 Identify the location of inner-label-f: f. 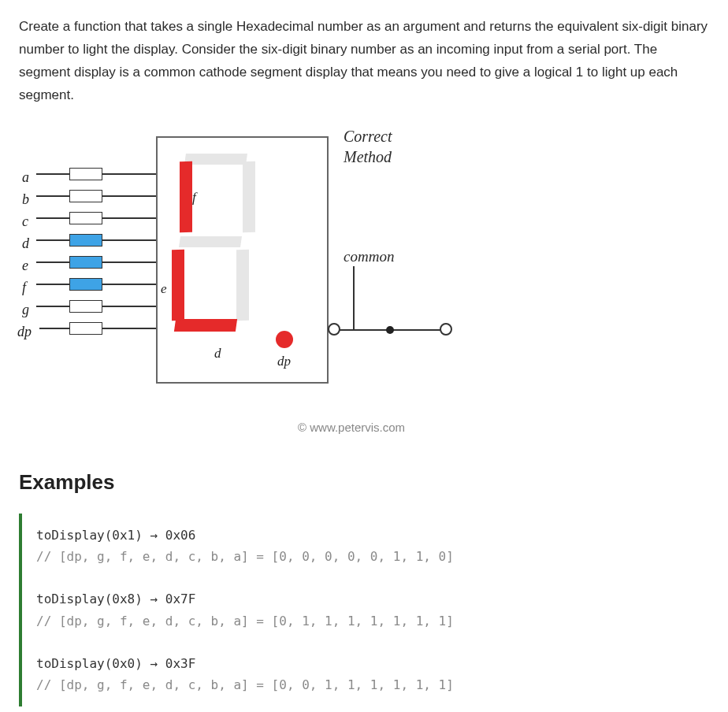
(194, 198).